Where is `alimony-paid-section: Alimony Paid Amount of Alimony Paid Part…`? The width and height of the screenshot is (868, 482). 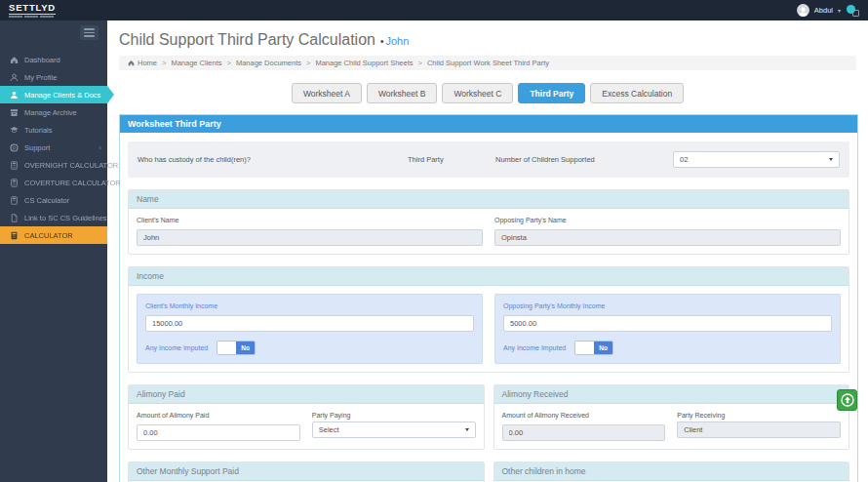 alimony-paid-section: Alimony Paid Amount of Alimony Paid Part… is located at coordinates (306, 418).